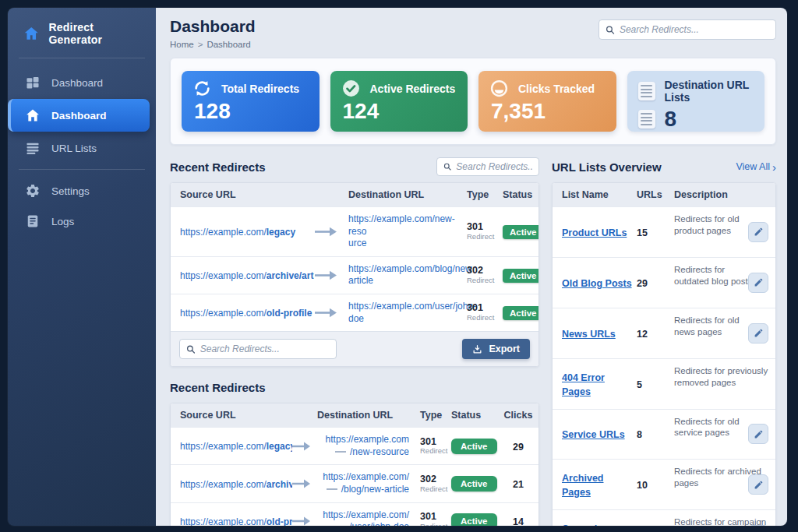  I want to click on col-description: Description, so click(717, 195).